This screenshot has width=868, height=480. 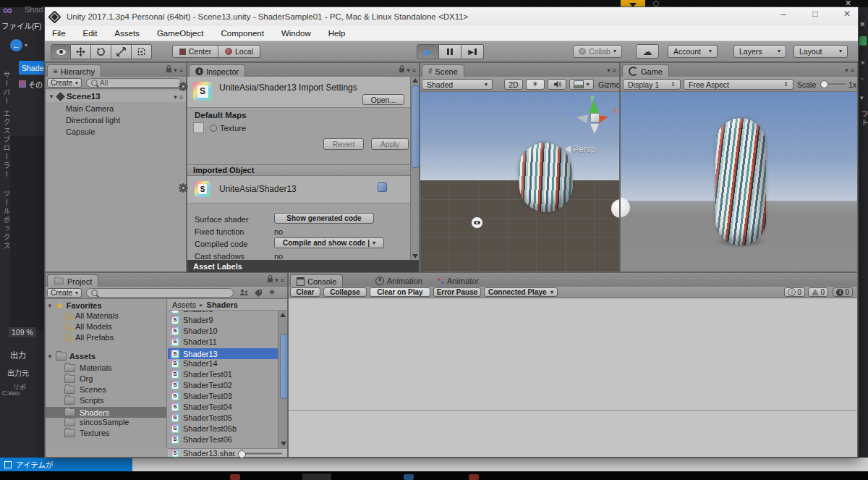 I want to click on file-list-scrollbar, so click(x=282, y=379).